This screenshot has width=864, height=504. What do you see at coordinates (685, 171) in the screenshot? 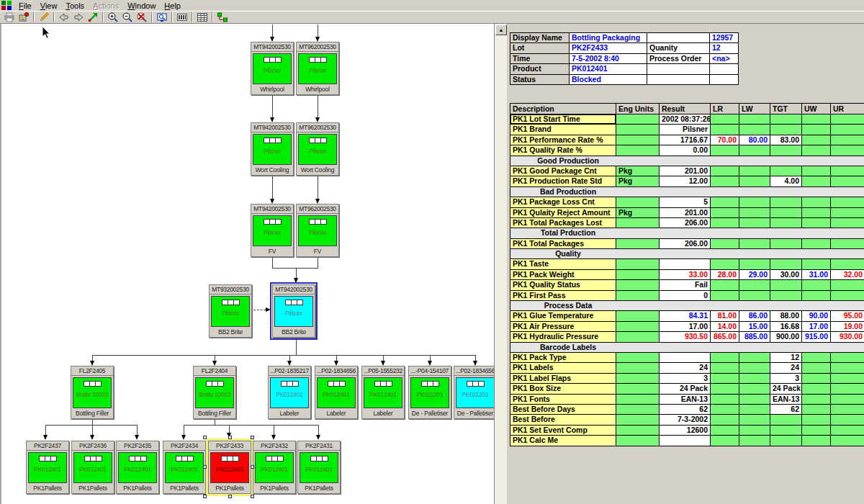
I see `cell-result: 201.00` at bounding box center [685, 171].